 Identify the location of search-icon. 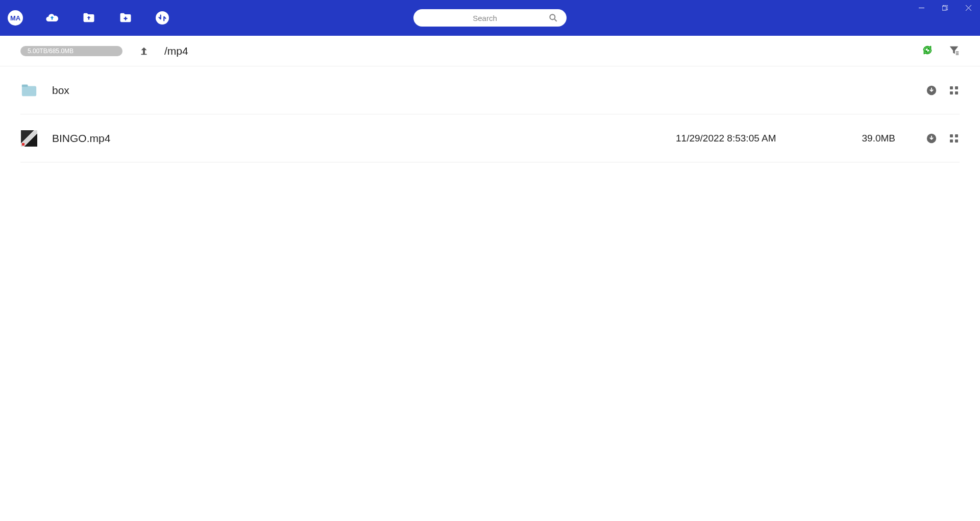
(553, 18).